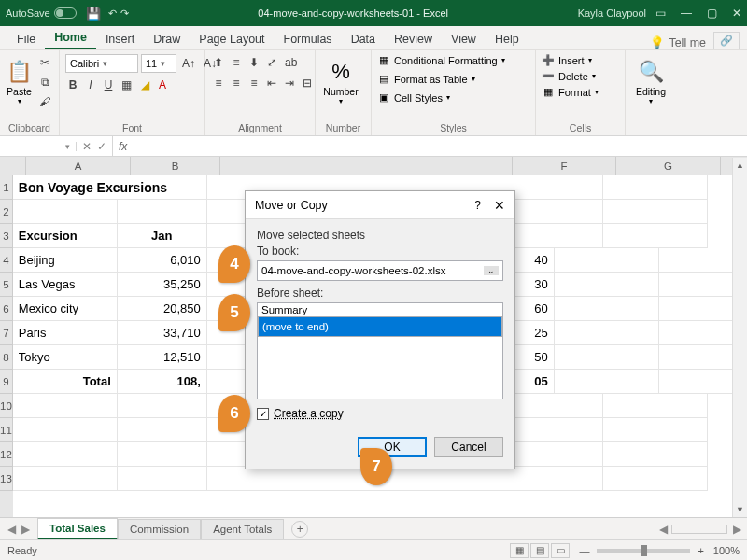 The height and width of the screenshot is (560, 747). What do you see at coordinates (102, 63) in the screenshot?
I see `font-family-select: Calibri▾` at bounding box center [102, 63].